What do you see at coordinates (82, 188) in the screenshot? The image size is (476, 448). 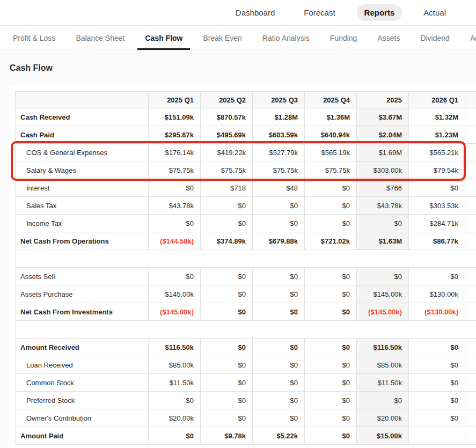 I see `row-label: Interest` at bounding box center [82, 188].